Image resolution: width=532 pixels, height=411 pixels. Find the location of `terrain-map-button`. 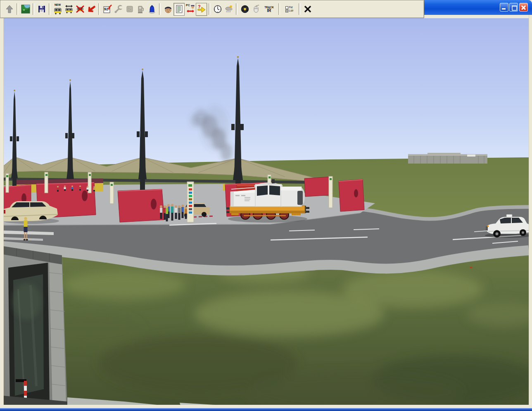

terrain-map-button is located at coordinates (26, 9).